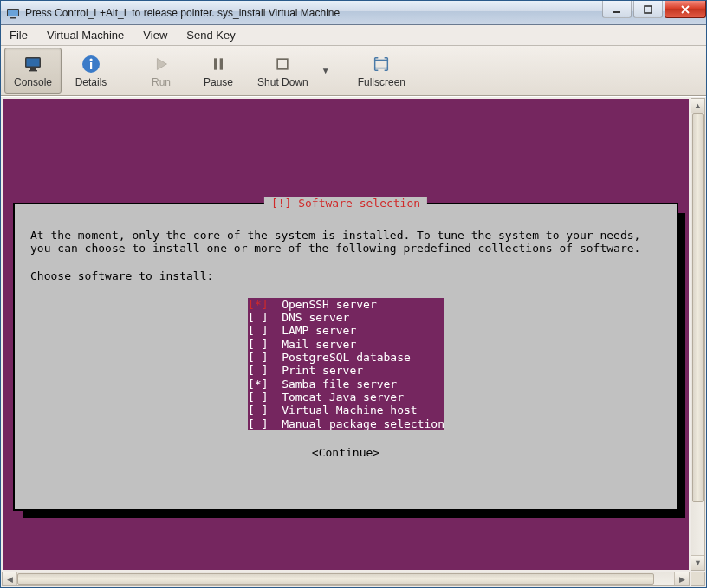 This screenshot has width=707, height=588. What do you see at coordinates (354, 36) in the screenshot?
I see `menubar: File Virtual Machine View Send Key` at bounding box center [354, 36].